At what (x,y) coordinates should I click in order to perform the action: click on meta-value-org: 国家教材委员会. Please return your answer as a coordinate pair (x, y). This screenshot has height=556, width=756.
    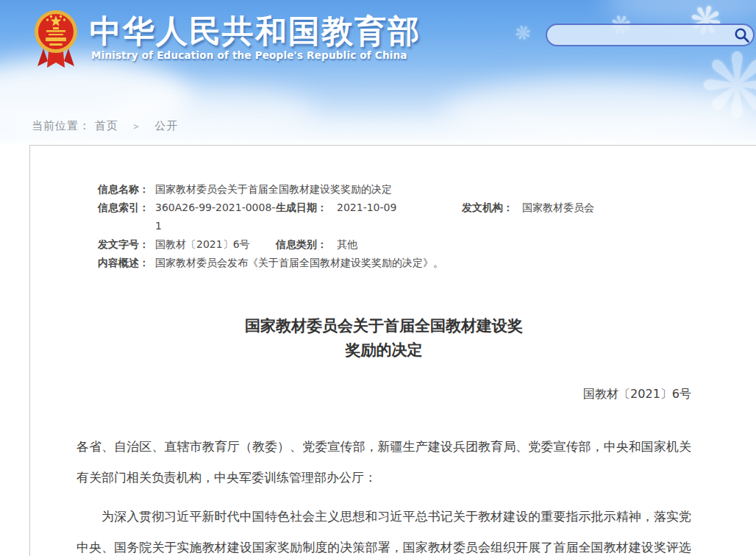
    Looking at the image, I should click on (639, 217).